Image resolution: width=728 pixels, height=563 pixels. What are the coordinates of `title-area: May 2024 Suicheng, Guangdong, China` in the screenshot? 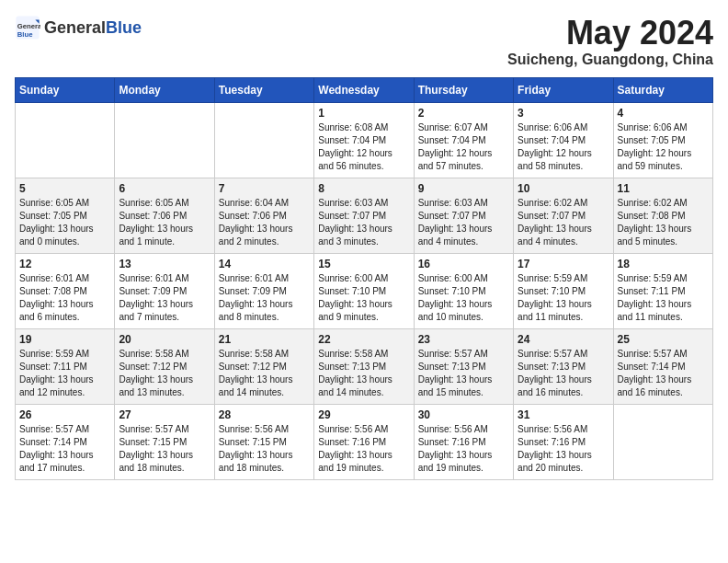 It's located at (610, 41).